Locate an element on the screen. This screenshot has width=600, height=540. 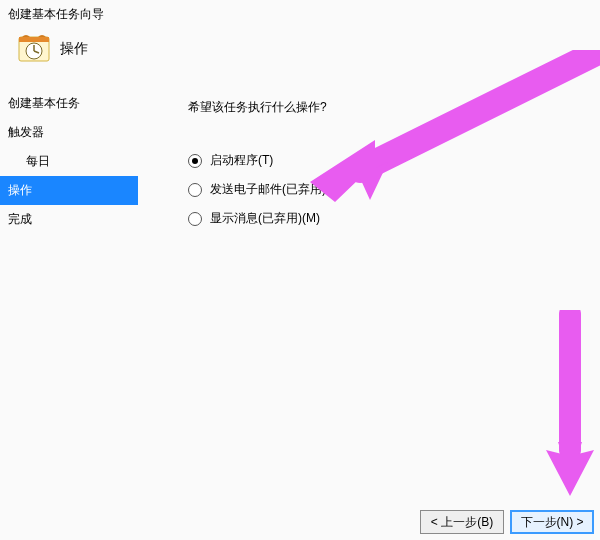
action-option-label: 启动程序(T) is located at coordinates (242, 160).